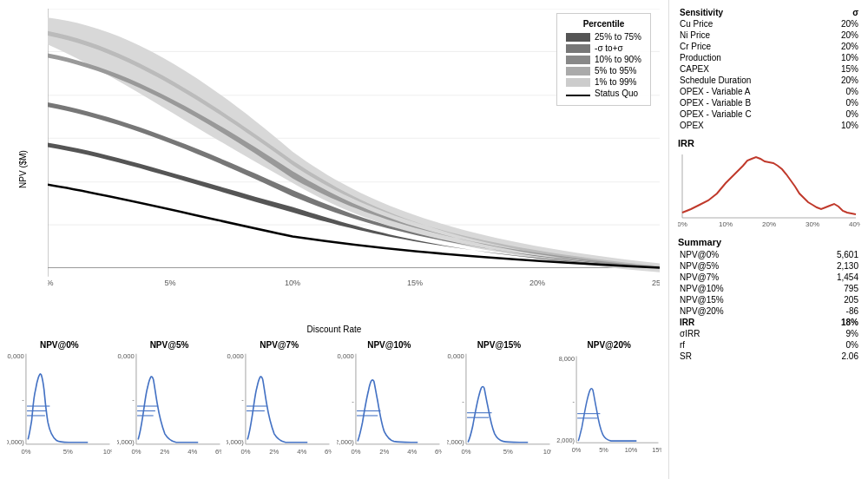 Image resolution: width=868 pixels, height=479 pixels. I want to click on summary-value: 1,454, so click(828, 278).